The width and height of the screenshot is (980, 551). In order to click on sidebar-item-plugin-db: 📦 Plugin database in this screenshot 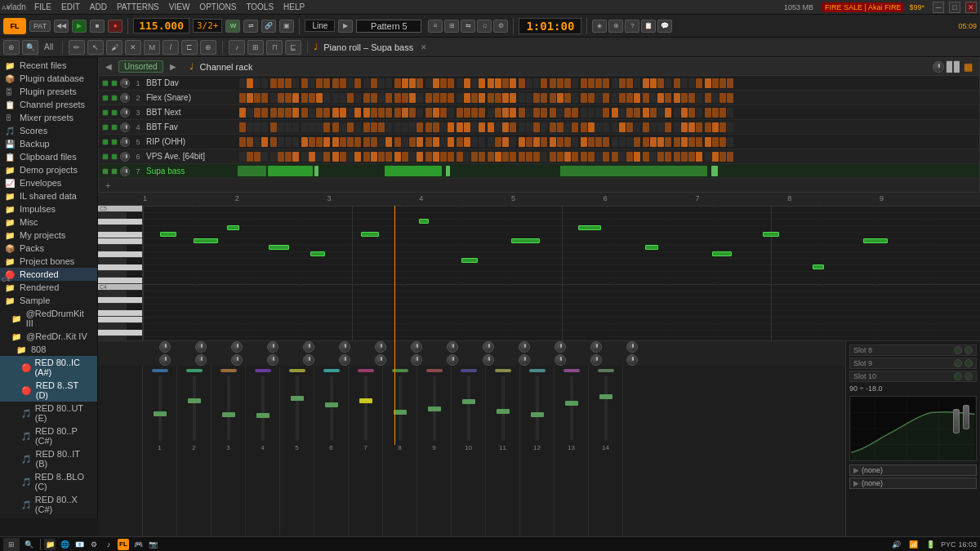, I will do `click(49, 78)`.